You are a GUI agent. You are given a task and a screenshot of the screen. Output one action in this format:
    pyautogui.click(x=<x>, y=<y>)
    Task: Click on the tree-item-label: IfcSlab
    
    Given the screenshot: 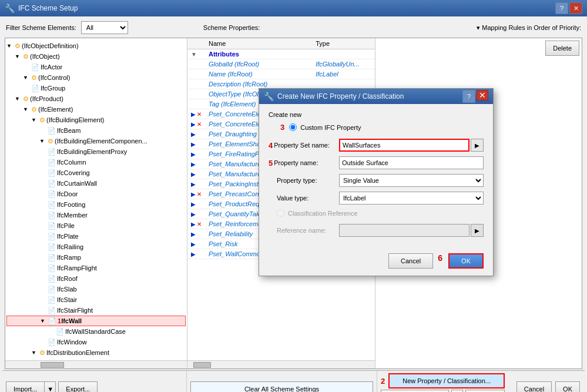 What is the action you would take?
    pyautogui.click(x=67, y=289)
    